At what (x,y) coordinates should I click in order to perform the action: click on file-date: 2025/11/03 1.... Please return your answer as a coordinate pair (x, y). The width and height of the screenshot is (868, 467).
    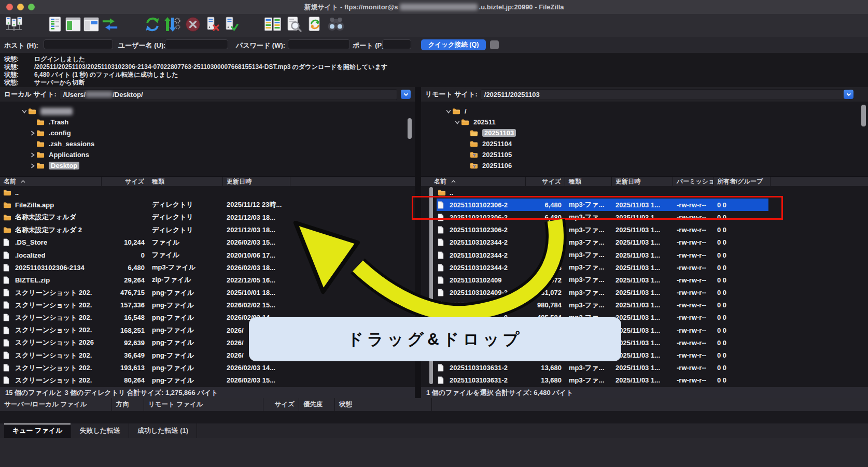
    Looking at the image, I should click on (642, 305).